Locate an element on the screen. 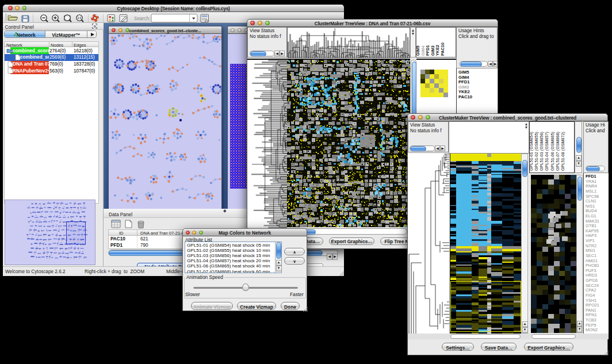 This screenshot has height=364, width=612. svg-text: 1:1 is located at coordinates (79, 18).